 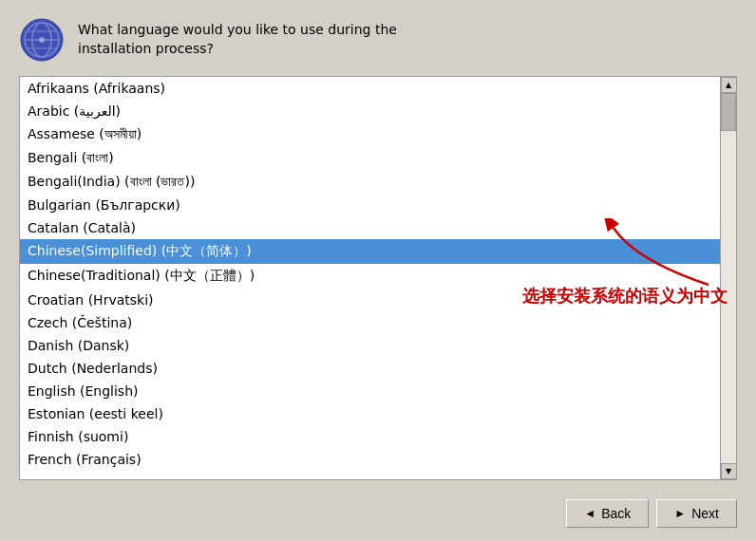 I want to click on footer: ◄ Back ► Next, so click(x=378, y=515).